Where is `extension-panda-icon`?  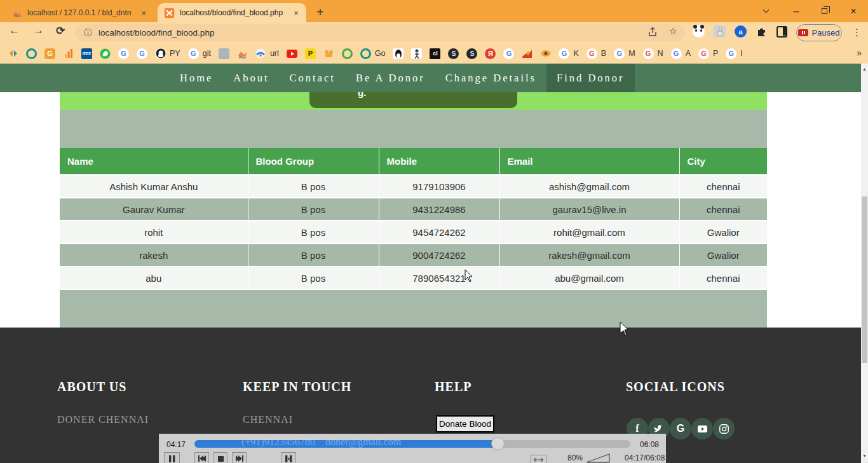 extension-panda-icon is located at coordinates (699, 32).